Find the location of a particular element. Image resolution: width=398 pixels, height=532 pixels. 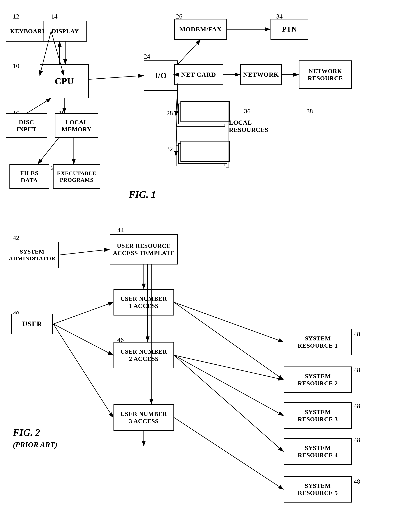

local-resources-label: LOCAL RESOURCES is located at coordinates (248, 126).